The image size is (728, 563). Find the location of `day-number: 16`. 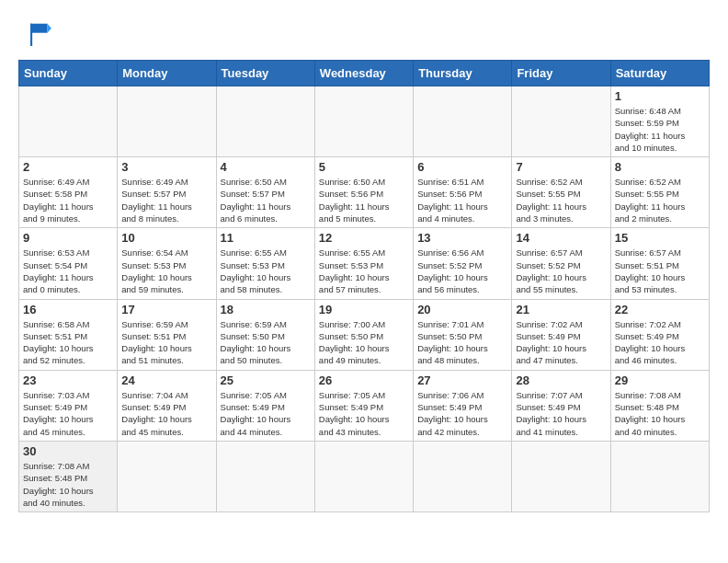

day-number: 16 is located at coordinates (68, 309).